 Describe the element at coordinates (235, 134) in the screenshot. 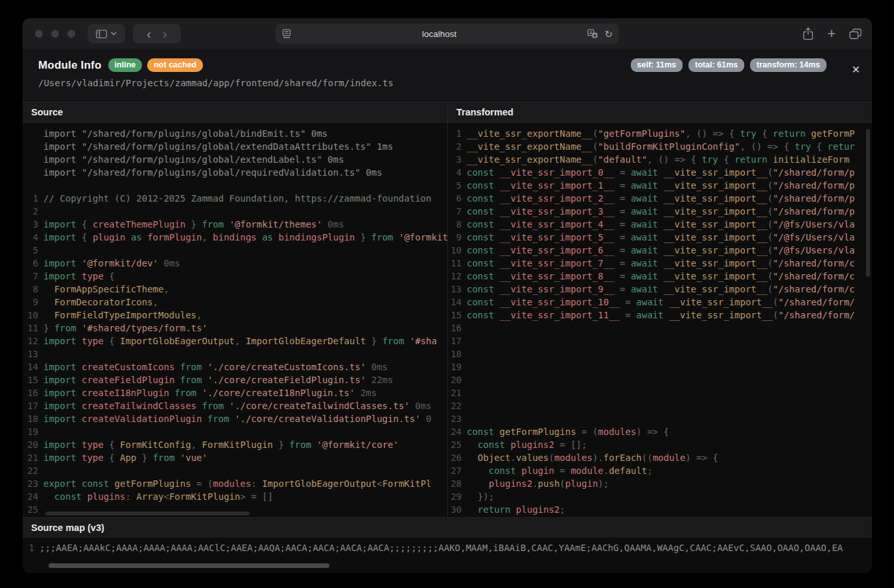

I see `code-line: import "/shared/form/plugins/global/bind…` at that location.